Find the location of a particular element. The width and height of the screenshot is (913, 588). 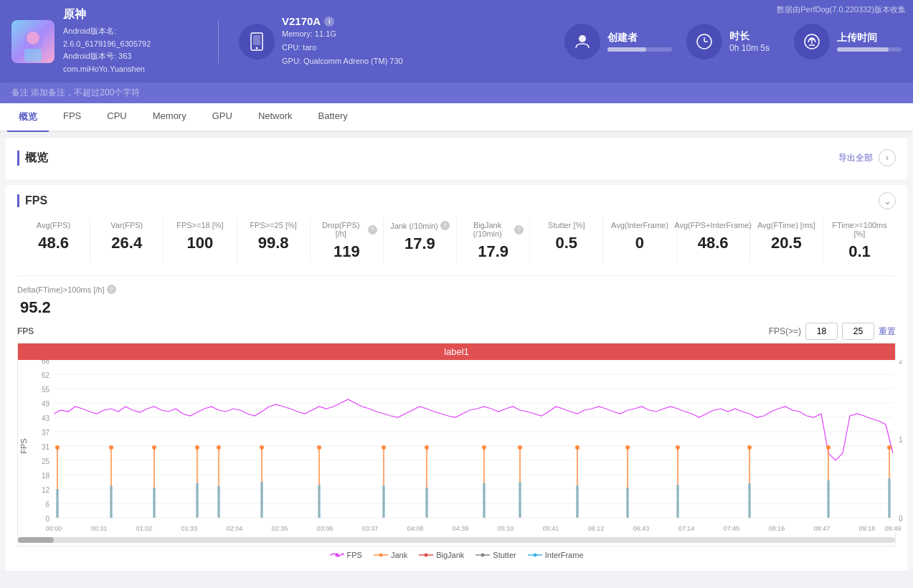

overview-header: 概览 导出全部 ‹ is located at coordinates (456, 158).